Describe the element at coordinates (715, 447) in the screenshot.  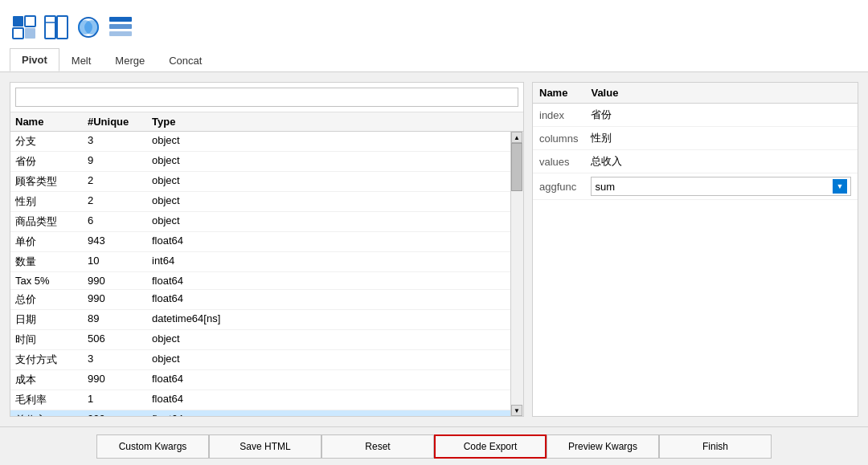
I see `finish-button: Finish` at that location.